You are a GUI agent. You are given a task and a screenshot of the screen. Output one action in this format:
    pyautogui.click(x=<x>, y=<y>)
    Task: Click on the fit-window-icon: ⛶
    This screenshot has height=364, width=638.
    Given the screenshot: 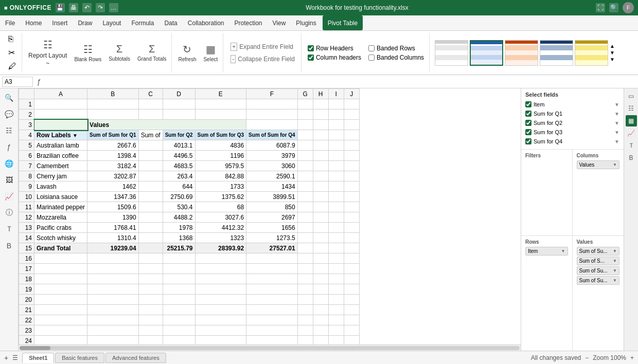 What is the action you would take?
    pyautogui.click(x=600, y=8)
    